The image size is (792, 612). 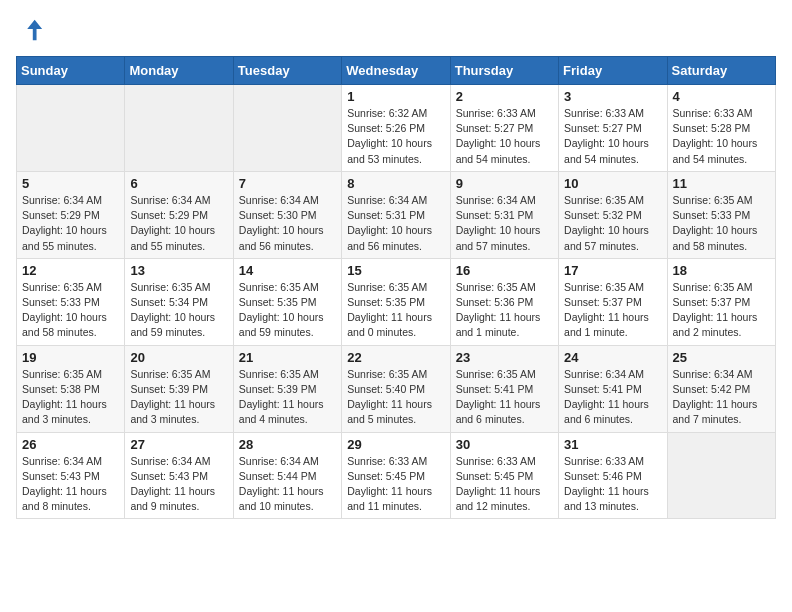 I want to click on day-number: 15, so click(x=396, y=270).